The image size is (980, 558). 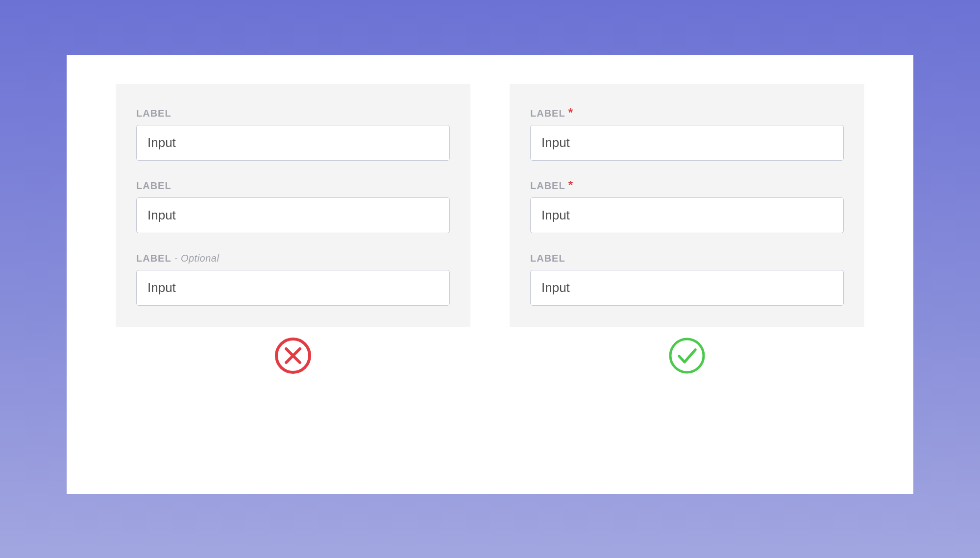 I want to click on error-icon, so click(x=293, y=356).